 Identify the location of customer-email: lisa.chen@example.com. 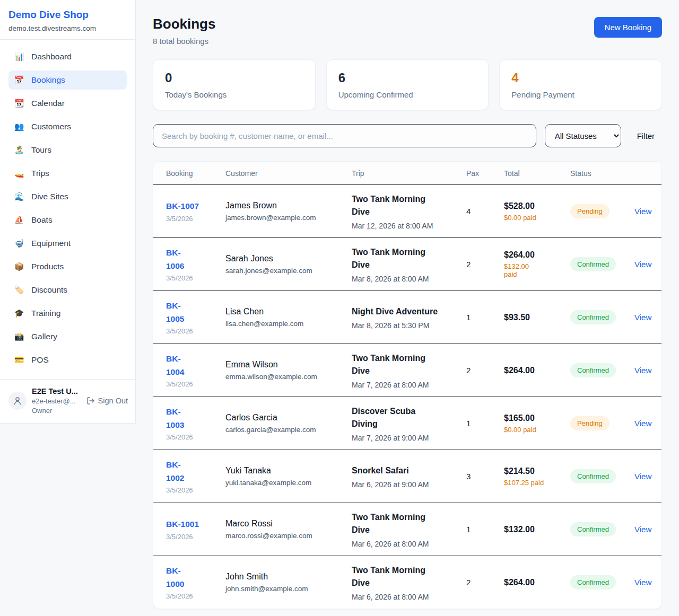
(289, 323).